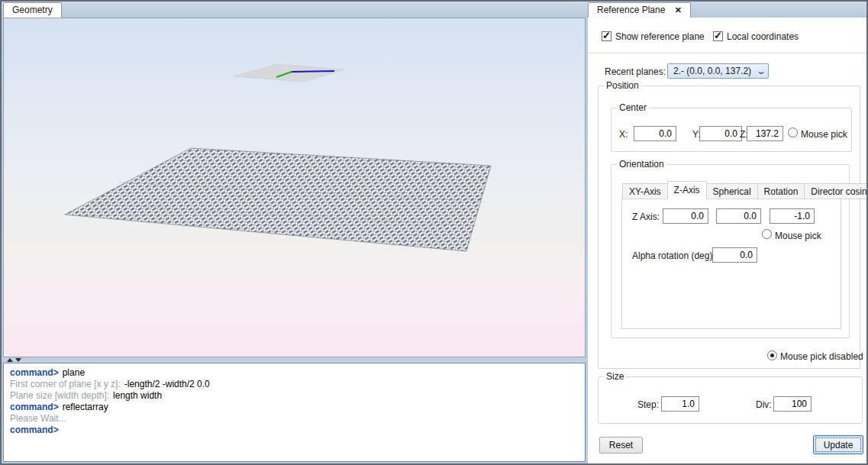 The width and height of the screenshot is (868, 465). What do you see at coordinates (718, 37) in the screenshot?
I see `local-coordinates-checkbox: ✓` at bounding box center [718, 37].